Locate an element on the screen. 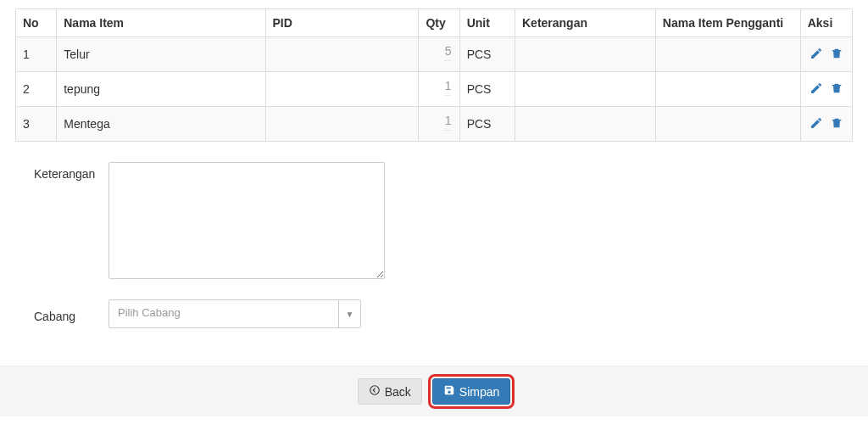  table-row: 1 Telur 5 ⋯ PCS is located at coordinates (434, 54).